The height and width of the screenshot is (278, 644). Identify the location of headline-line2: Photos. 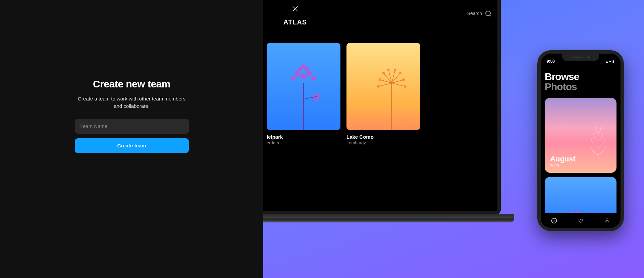
(581, 87).